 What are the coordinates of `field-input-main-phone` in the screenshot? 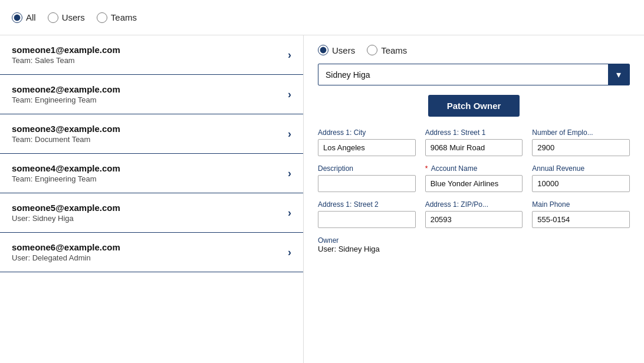 It's located at (581, 219).